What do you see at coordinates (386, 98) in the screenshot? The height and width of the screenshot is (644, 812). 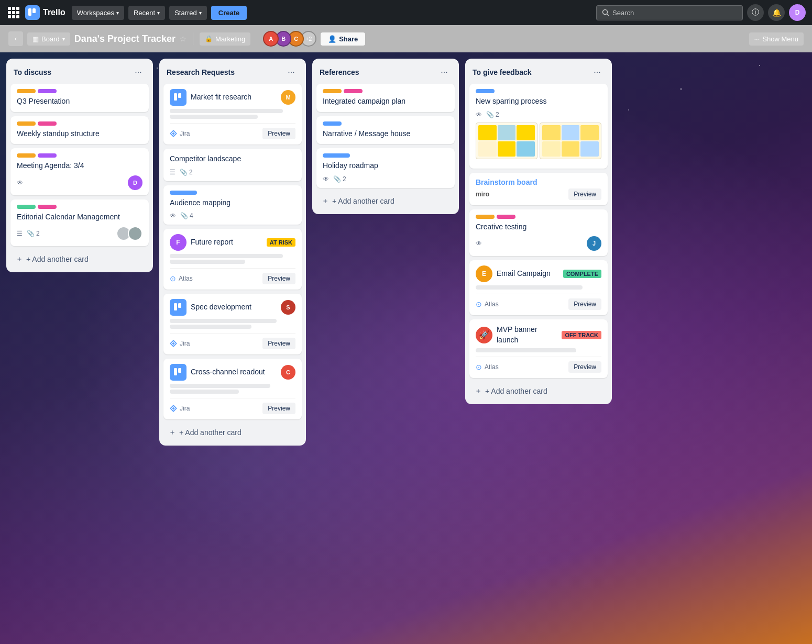 I see `card-integrated-campaign: Integrated campaign plan` at bounding box center [386, 98].